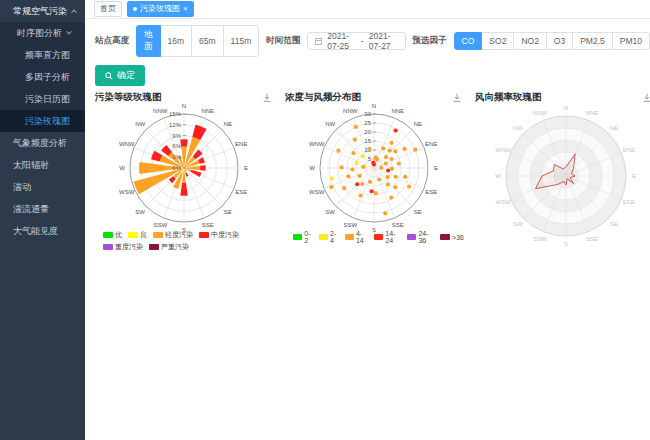 Image resolution: width=650 pixels, height=440 pixels. I want to click on tab-1: 污染玫瑰图×, so click(160, 9).